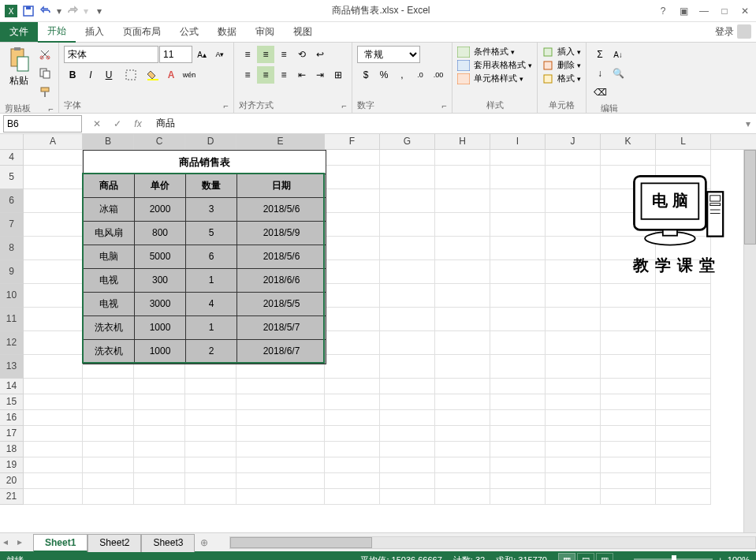 The width and height of the screenshot is (756, 560). What do you see at coordinates (161, 304) in the screenshot?
I see `table-cell: 3000` at bounding box center [161, 304].